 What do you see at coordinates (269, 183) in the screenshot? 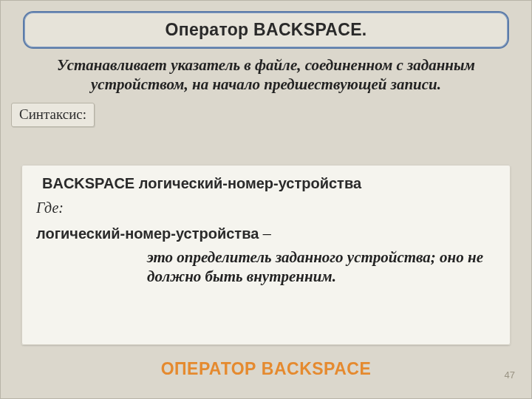
I see `syntax-line: BACKSPACE логический-номер-устройства` at bounding box center [269, 183].